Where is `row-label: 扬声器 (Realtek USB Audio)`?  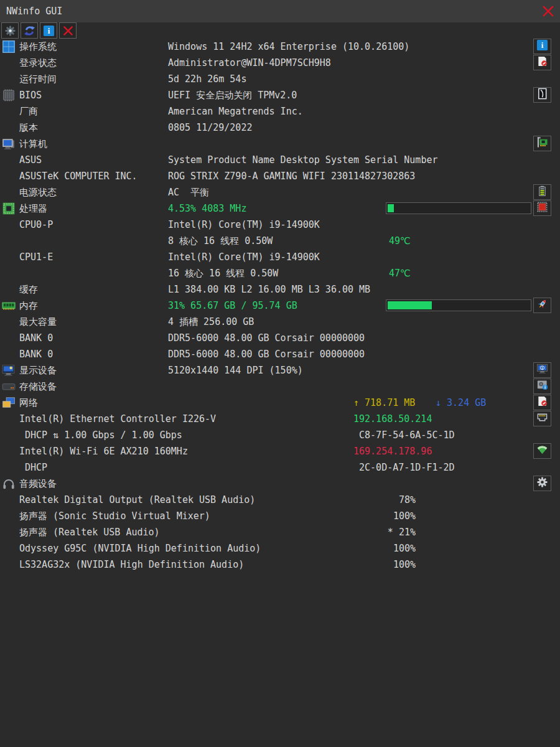 row-label: 扬声器 (Realtek USB Audio) is located at coordinates (90, 532).